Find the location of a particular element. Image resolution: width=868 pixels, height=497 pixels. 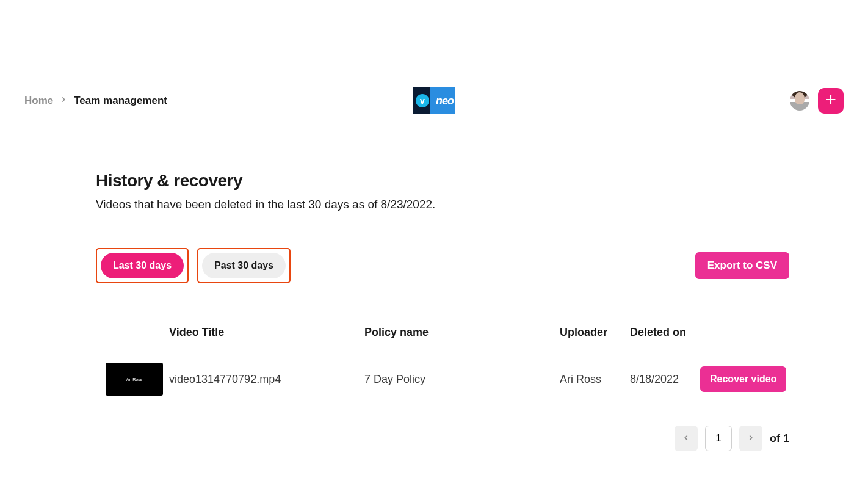

breadcrumb-home: Home is located at coordinates (39, 101).